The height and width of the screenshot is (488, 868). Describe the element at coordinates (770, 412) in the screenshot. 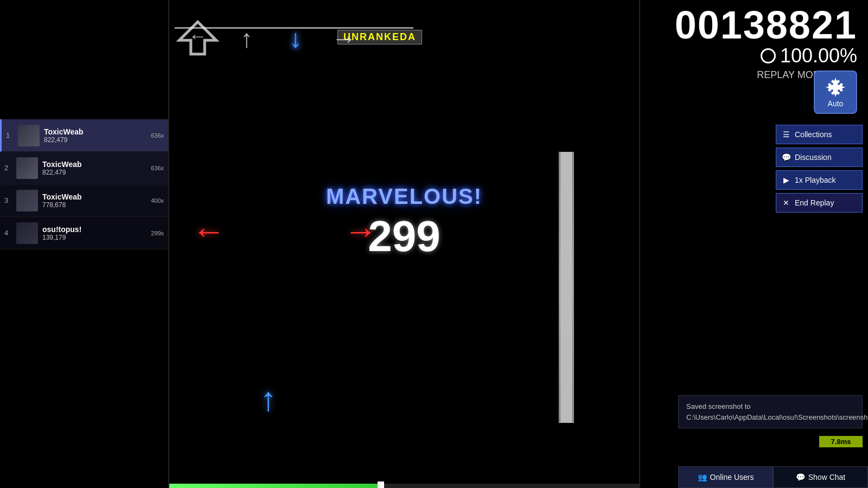

I see `screenshot-notification: Saved screenshot to C:\Users\Carlo\AppDa…` at that location.